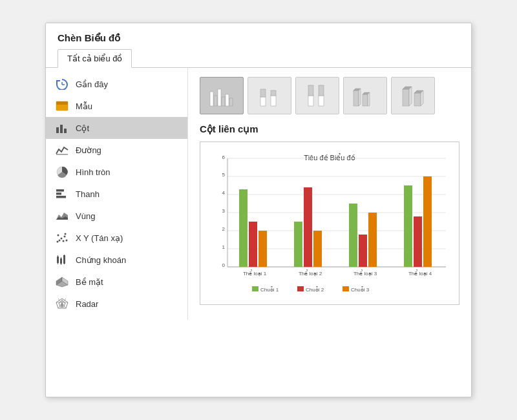 The image size is (517, 420). Describe the element at coordinates (89, 282) in the screenshot. I see `sidebar-label-surface: Bề mặt` at that location.